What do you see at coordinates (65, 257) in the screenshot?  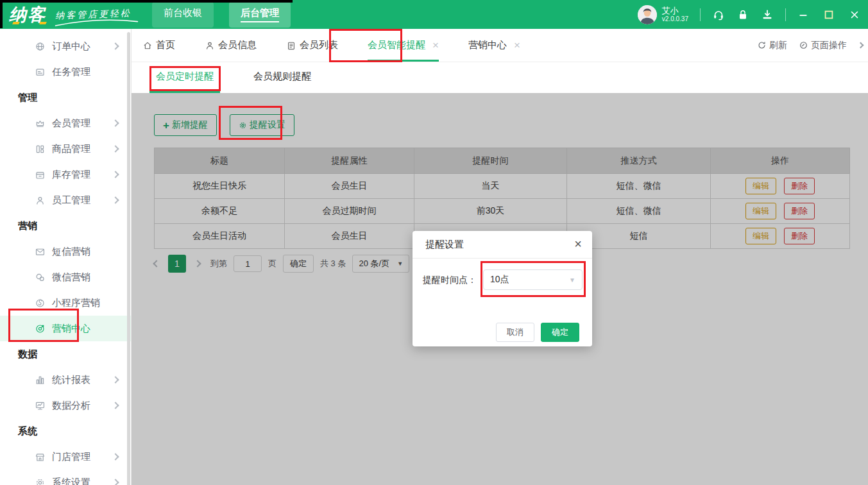 I see `sidebar: 订单中心 任务管理 管理 会员管理 商品管理` at bounding box center [65, 257].